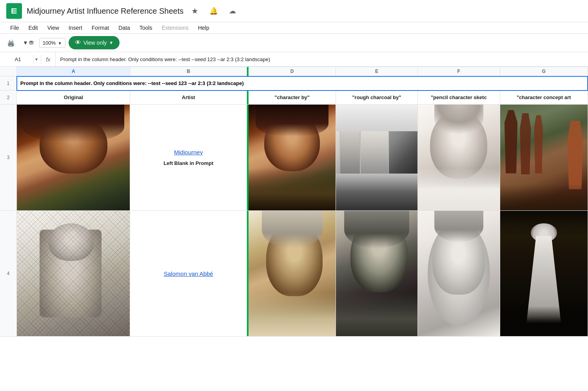 The width and height of the screenshot is (588, 391). What do you see at coordinates (74, 273) in the screenshot?
I see `cell-A4` at bounding box center [74, 273].